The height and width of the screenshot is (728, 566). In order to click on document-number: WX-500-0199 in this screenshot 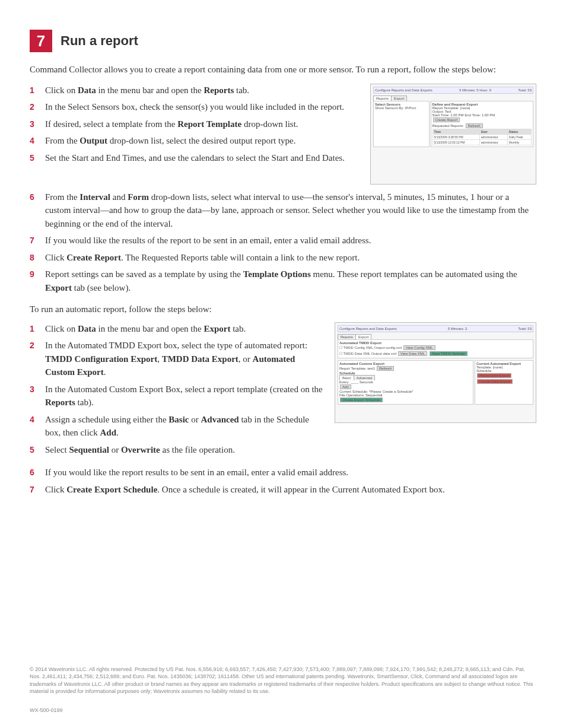, I will do `click(46, 710)`.